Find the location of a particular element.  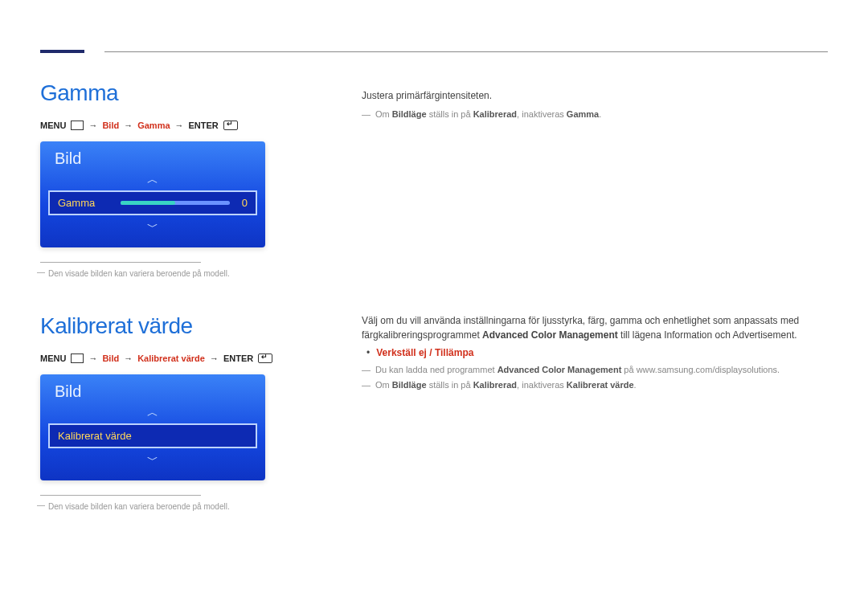

osd-panel-kalibrerat: Bild ︿ Kalibrerat värde ﹀ is located at coordinates (153, 427).